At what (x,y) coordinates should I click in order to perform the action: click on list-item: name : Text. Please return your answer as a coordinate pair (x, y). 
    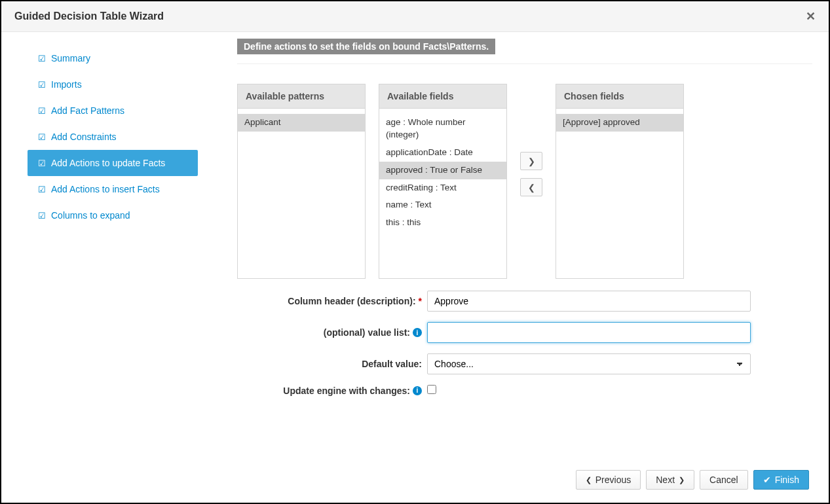
    Looking at the image, I should click on (443, 206).